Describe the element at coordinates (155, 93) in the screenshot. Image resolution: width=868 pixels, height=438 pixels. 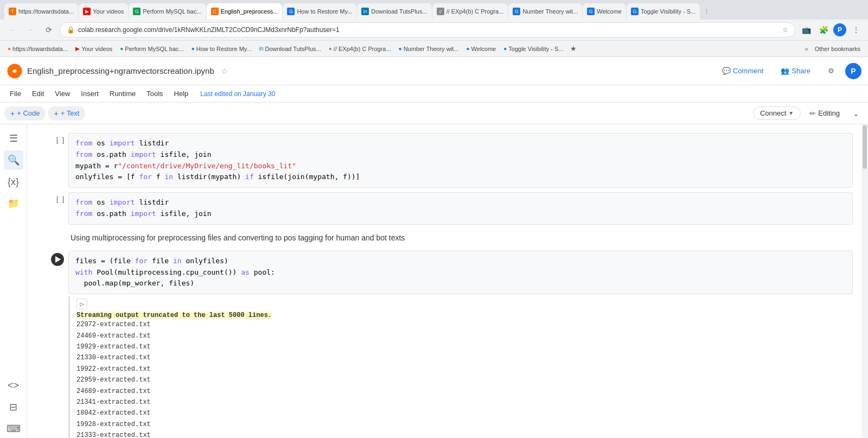
I see `menu-tools: Tools` at that location.